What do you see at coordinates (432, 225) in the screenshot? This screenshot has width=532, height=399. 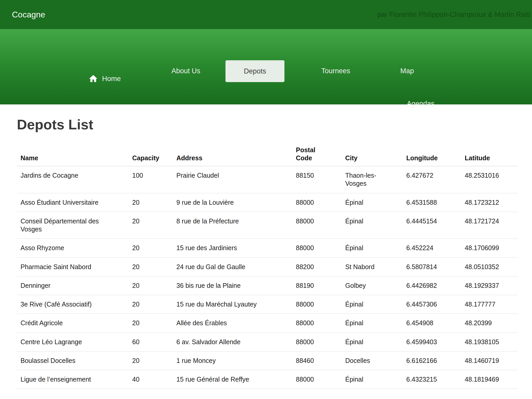 I see `table-cell: 6.4445154` at bounding box center [432, 225].